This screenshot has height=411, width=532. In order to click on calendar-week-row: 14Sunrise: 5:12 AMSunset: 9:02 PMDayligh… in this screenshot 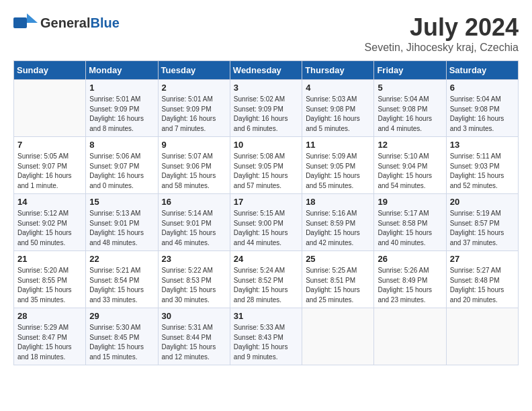, I will do `click(266, 223)`.